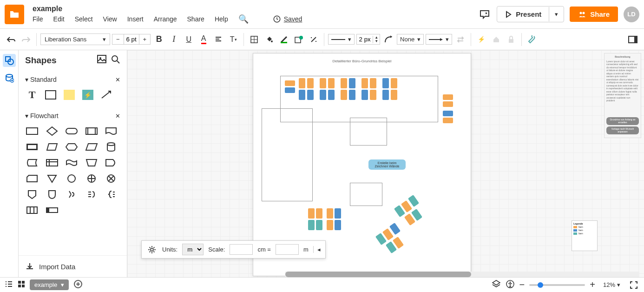  What do you see at coordinates (189, 40) in the screenshot?
I see `underline-button: U` at bounding box center [189, 40].